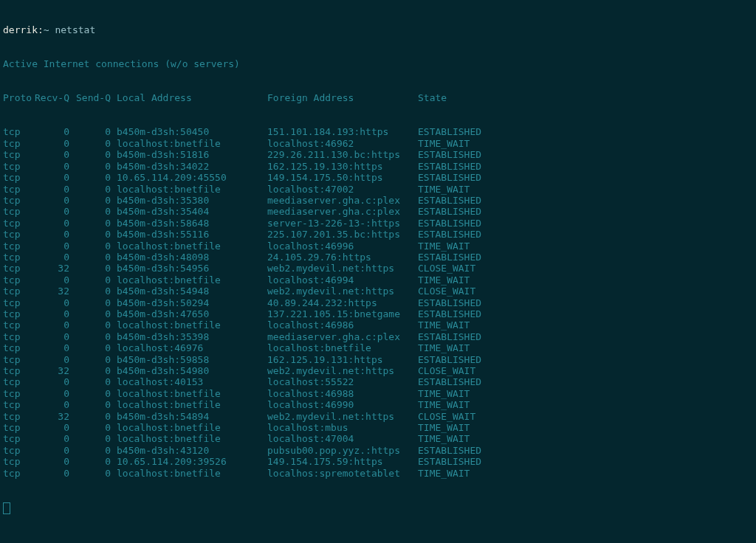  I want to click on cell-foreign: localhost:46994, so click(343, 280).